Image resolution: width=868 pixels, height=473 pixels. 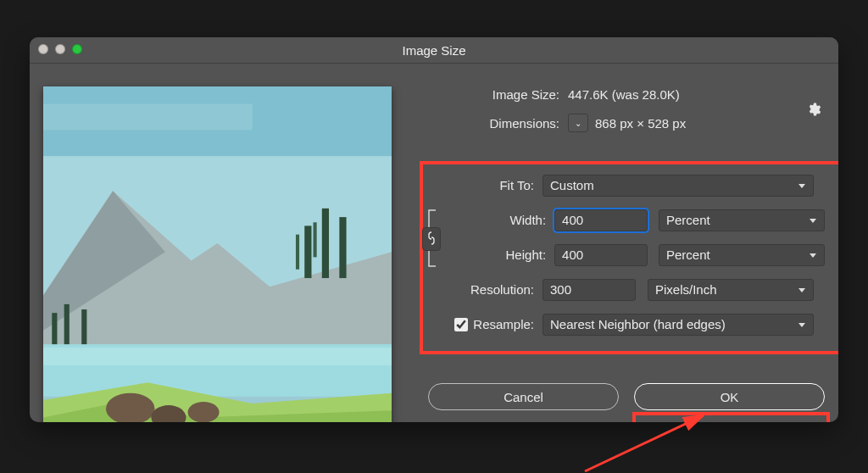 I want to click on height-input, so click(x=601, y=255).